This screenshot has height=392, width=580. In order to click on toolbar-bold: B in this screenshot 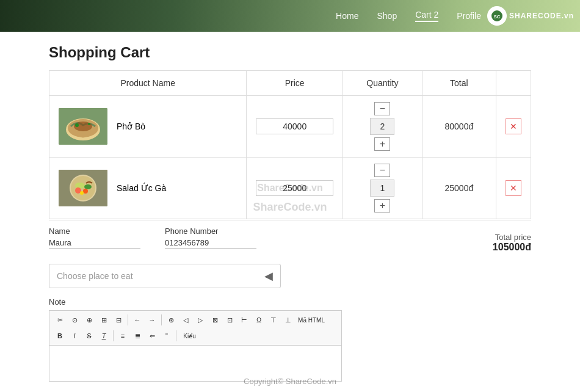, I will do `click(60, 336)`.